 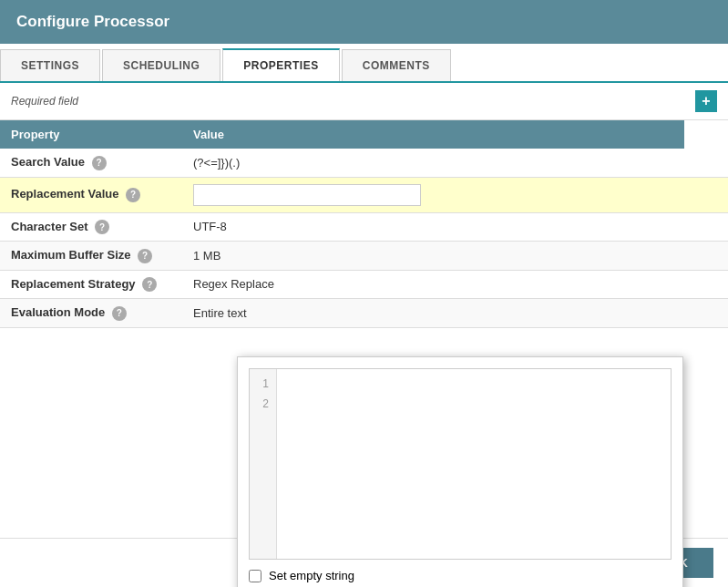 What do you see at coordinates (364, 256) in the screenshot?
I see `table-row: Maximum Buffer Size ? 1 MB` at bounding box center [364, 256].